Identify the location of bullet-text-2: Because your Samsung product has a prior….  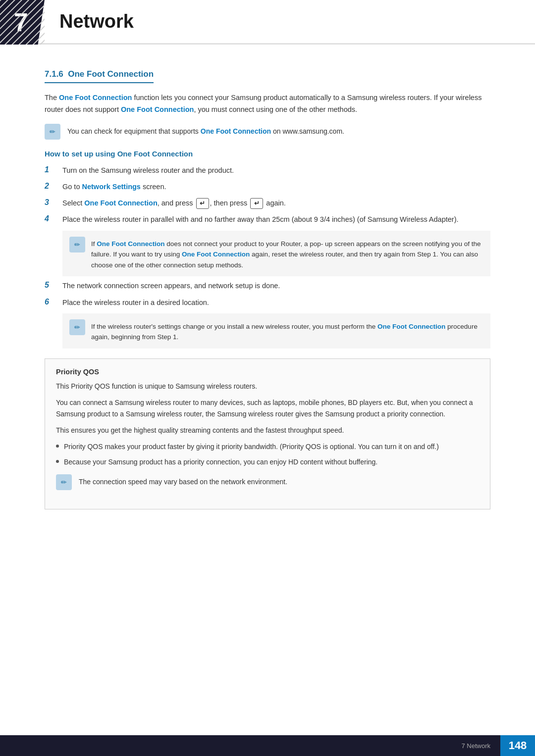
(221, 462).